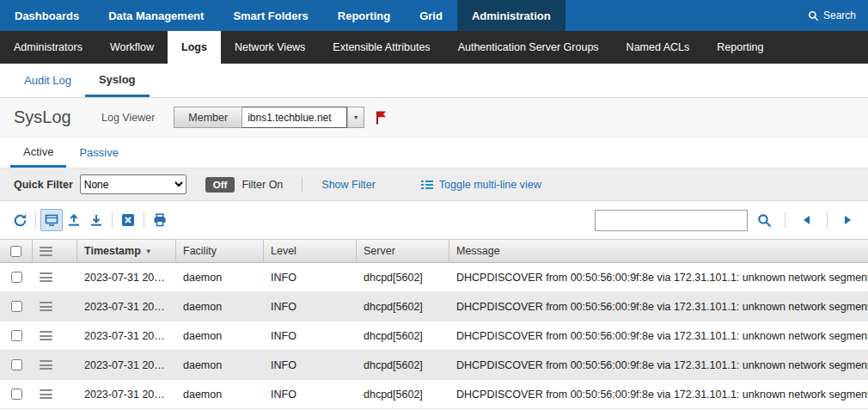 The width and height of the screenshot is (868, 410). What do you see at coordinates (403, 335) in the screenshot?
I see `cell-server: dhcpd[5602]` at bounding box center [403, 335].